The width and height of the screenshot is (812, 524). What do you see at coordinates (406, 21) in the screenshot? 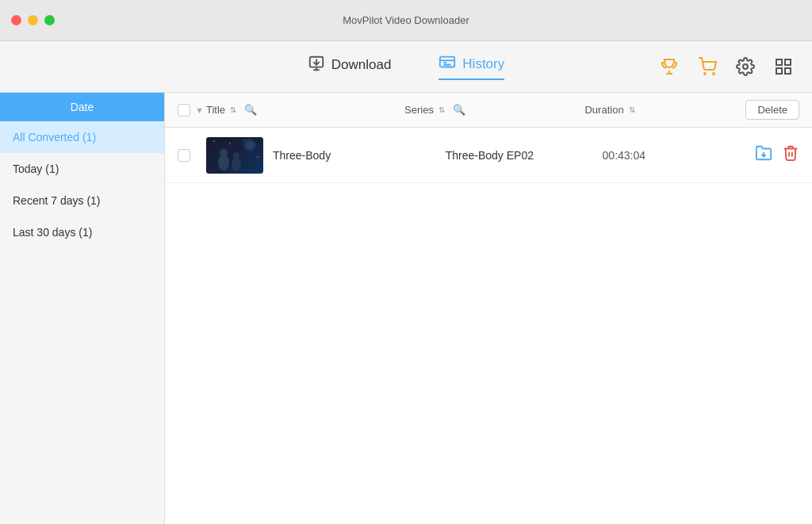
I see `app-title: MovPilot Video Downloader` at bounding box center [406, 21].